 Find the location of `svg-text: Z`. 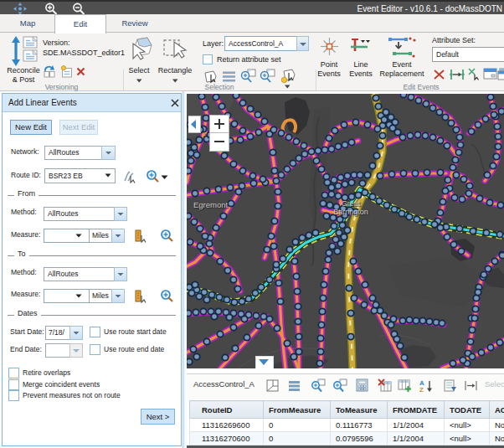

svg-text: Z is located at coordinates (422, 389).